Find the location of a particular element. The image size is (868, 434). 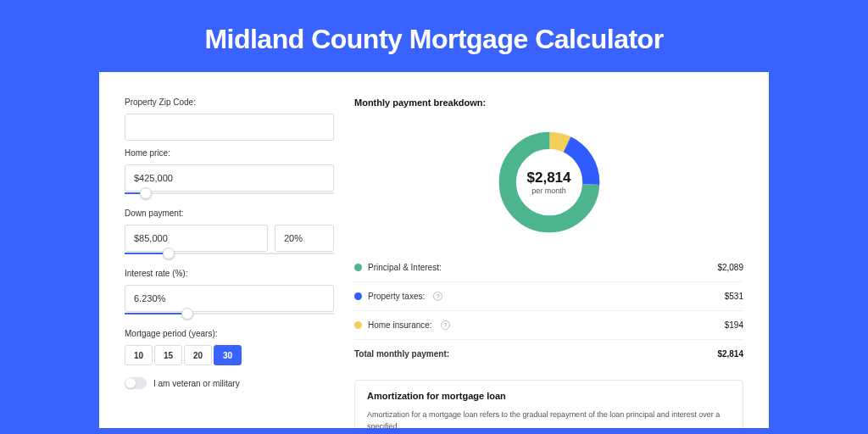

legend-label-taxes: Property taxes: is located at coordinates (397, 297).